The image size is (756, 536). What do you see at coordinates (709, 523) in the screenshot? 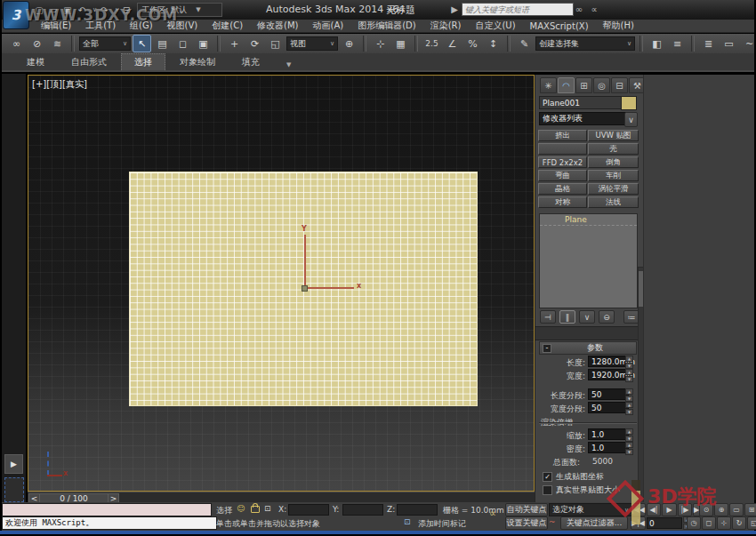
I see `zoom-region-icon: ◻` at bounding box center [709, 523].